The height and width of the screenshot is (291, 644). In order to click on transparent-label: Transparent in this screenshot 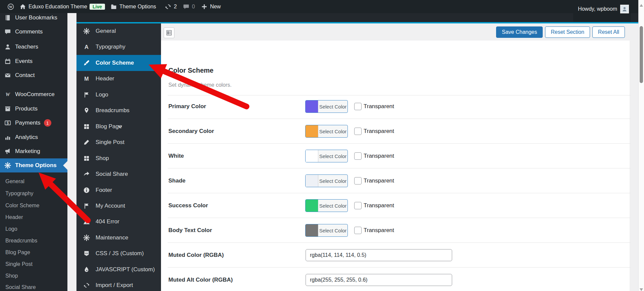, I will do `click(379, 156)`.